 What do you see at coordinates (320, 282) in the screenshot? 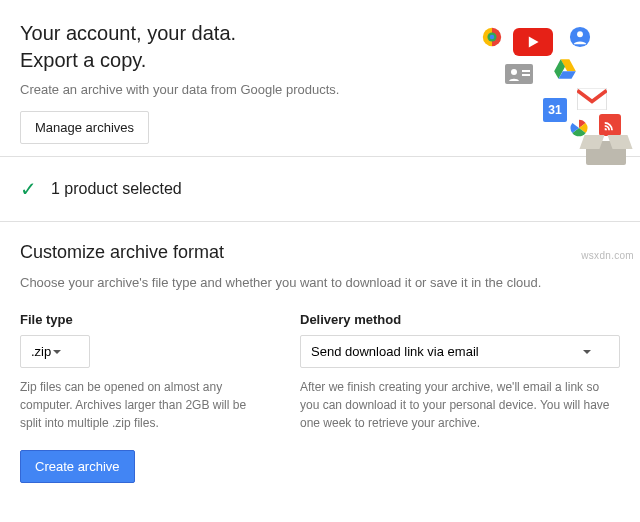
I see `customize-subtitle: Choose your archive's file type and whet…` at bounding box center [320, 282].